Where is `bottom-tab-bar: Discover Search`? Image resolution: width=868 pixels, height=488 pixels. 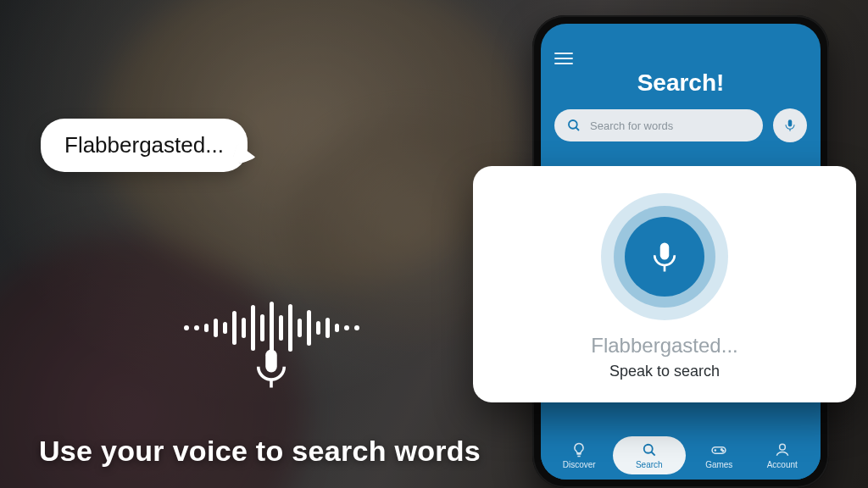 bottom-tab-bar: Discover Search is located at coordinates (681, 454).